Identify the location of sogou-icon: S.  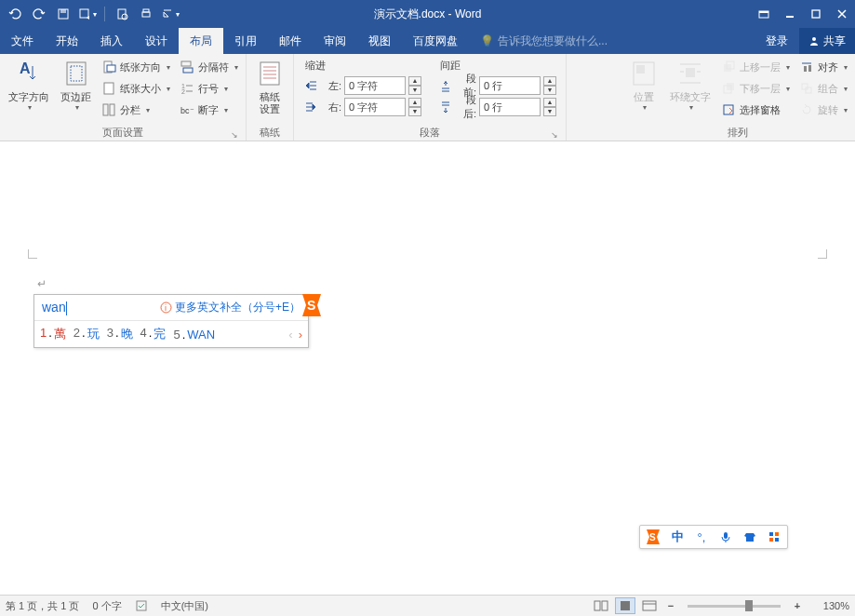
(653, 537).